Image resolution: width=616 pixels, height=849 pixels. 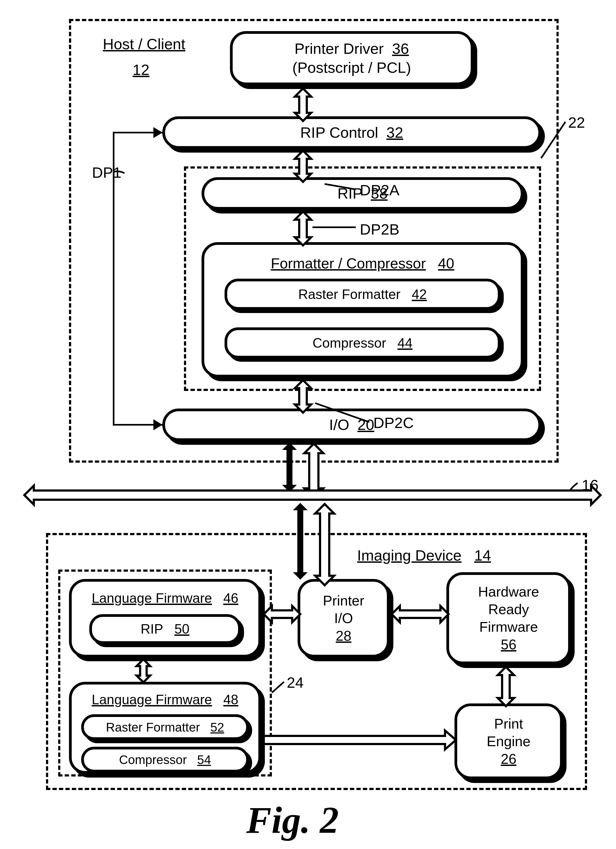 What do you see at coordinates (419, 294) in the screenshot?
I see `raster-formatter-ref: 42` at bounding box center [419, 294].